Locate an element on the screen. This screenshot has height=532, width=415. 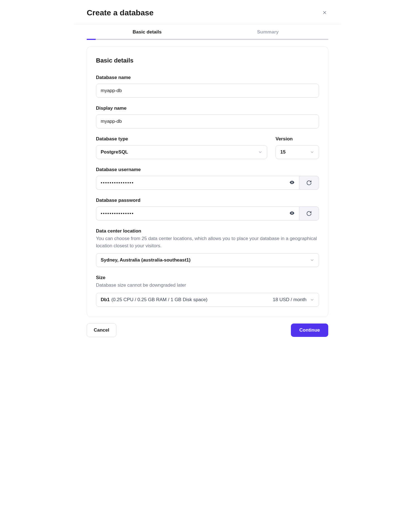
modal-header: Create a database is located at coordinates (207, 12).